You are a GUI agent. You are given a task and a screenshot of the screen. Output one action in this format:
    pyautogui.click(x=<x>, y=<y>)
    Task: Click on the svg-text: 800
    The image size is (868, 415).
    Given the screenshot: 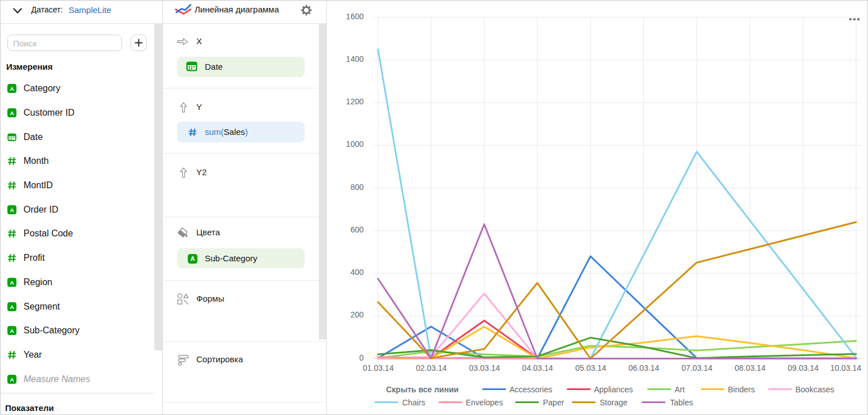 What is the action you would take?
    pyautogui.click(x=357, y=187)
    